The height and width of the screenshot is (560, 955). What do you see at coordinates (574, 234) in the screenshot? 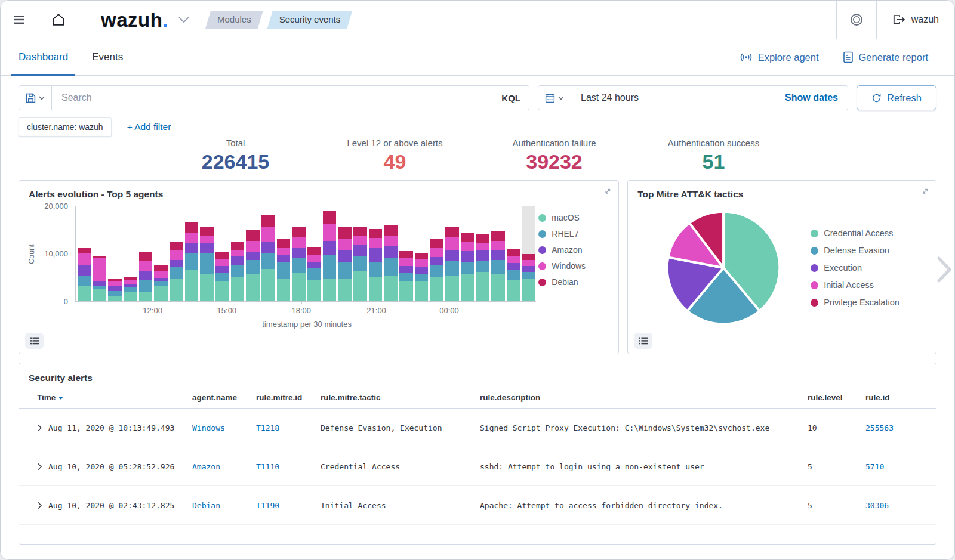
I see `legend-item-rhel7: RHEL7` at bounding box center [574, 234].